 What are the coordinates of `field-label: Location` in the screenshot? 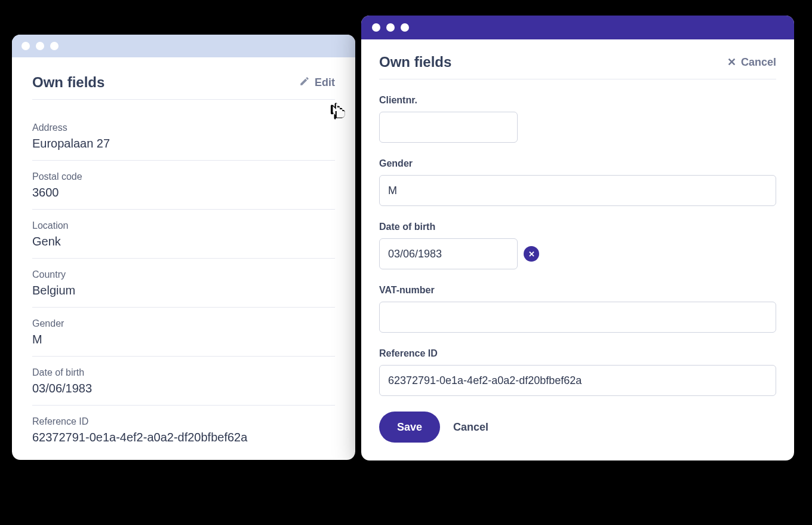 It's located at (184, 226).